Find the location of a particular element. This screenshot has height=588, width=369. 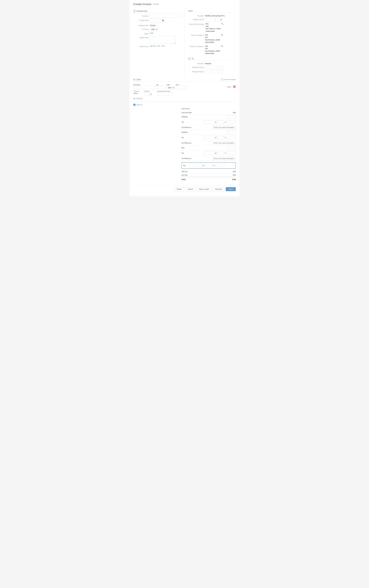

currency-row: Currency USD AUD EUR is located at coordinates (158, 29).